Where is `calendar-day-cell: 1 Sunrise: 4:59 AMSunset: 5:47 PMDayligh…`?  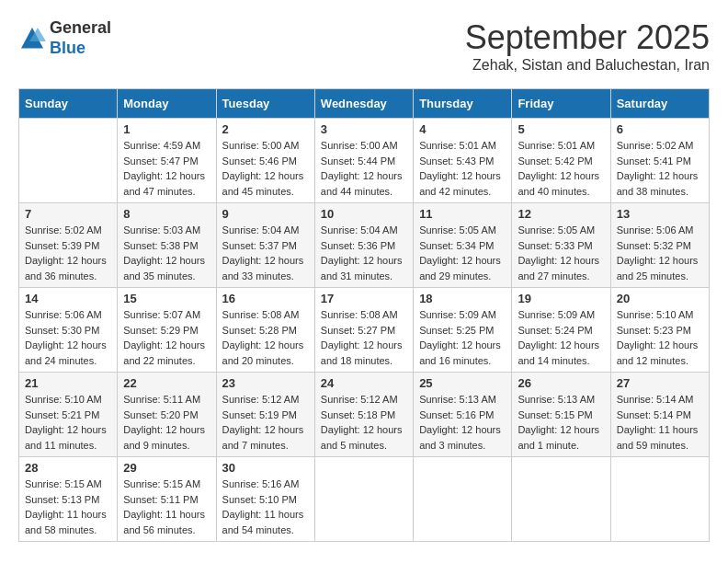 calendar-day-cell: 1 Sunrise: 4:59 AMSunset: 5:47 PMDayligh… is located at coordinates (167, 161).